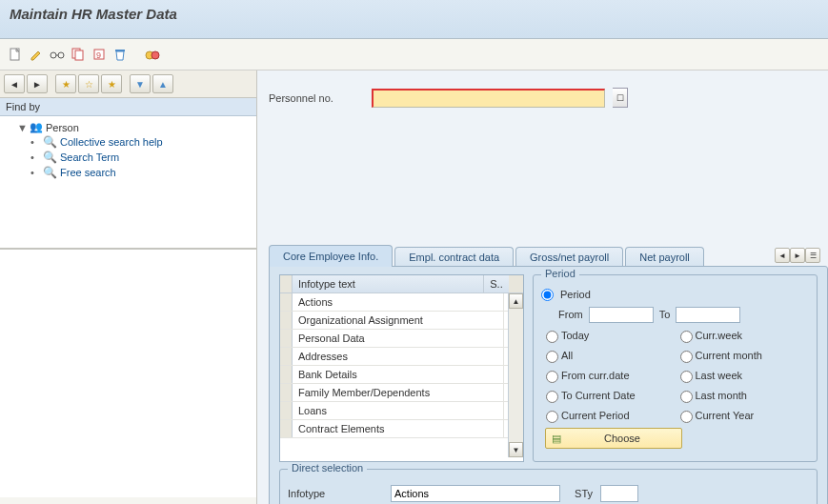 This screenshot has height=504, width=828. I want to click on table-row: Loans, so click(402, 412).